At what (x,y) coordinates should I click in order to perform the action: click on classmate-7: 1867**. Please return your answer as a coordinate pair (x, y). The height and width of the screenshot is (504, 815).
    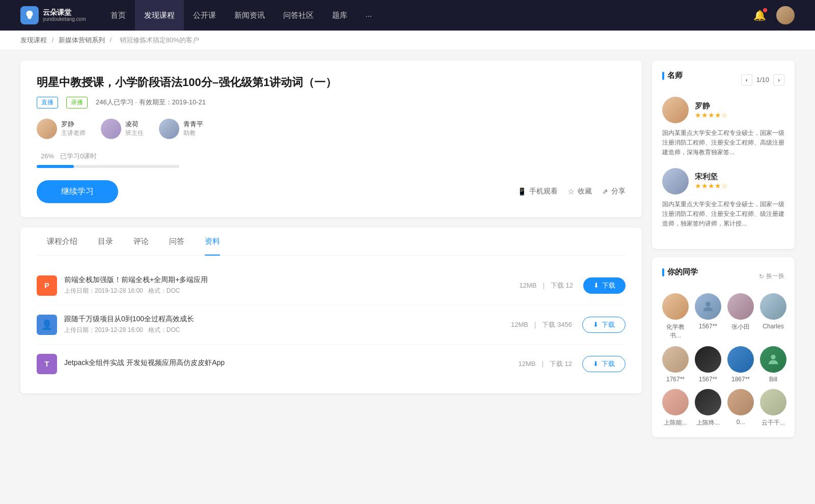
    Looking at the image, I should click on (741, 365).